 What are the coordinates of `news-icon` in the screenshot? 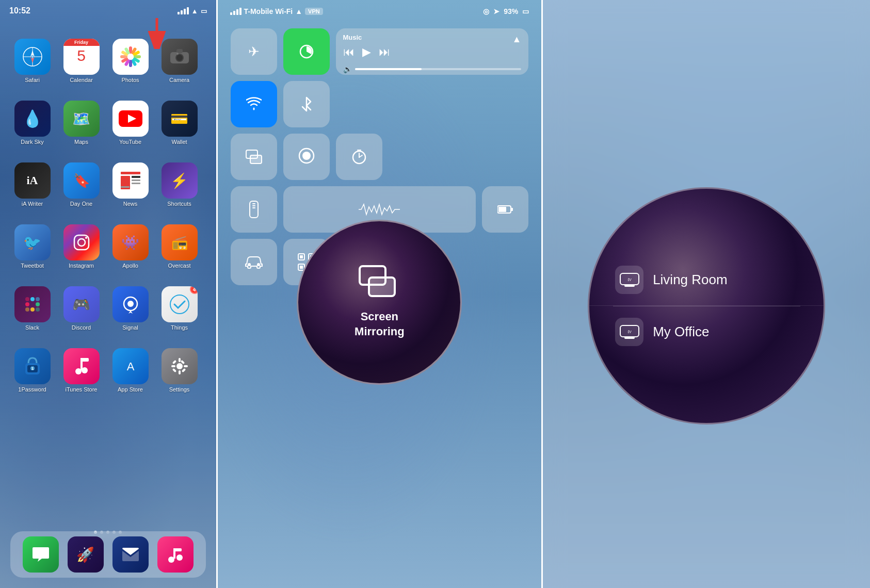 It's located at (131, 181).